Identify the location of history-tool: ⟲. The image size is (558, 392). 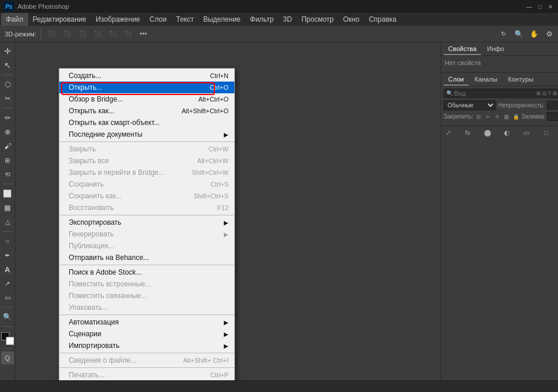
(8, 174).